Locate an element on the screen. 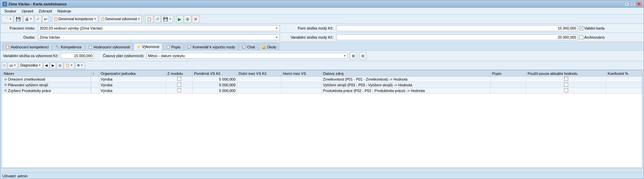 The width and height of the screenshot is (644, 179). inner-new-button: □ is located at coordinates (4, 65).